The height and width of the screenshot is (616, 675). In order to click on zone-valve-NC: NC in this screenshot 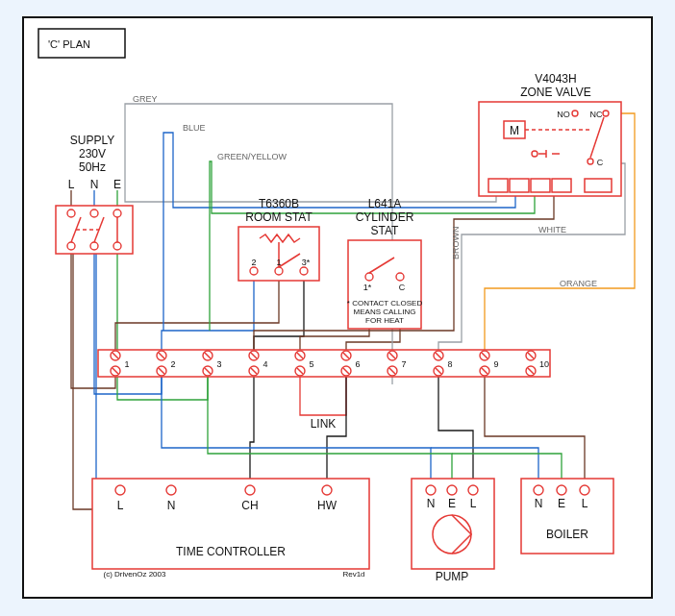, I will do `click(596, 114)`.